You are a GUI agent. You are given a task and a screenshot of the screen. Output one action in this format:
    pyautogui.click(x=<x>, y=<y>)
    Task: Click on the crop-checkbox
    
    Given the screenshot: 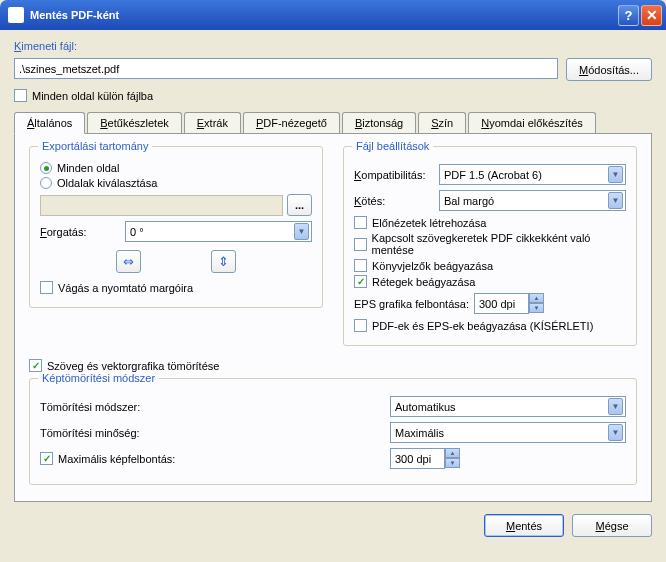 What is the action you would take?
    pyautogui.click(x=46, y=288)
    